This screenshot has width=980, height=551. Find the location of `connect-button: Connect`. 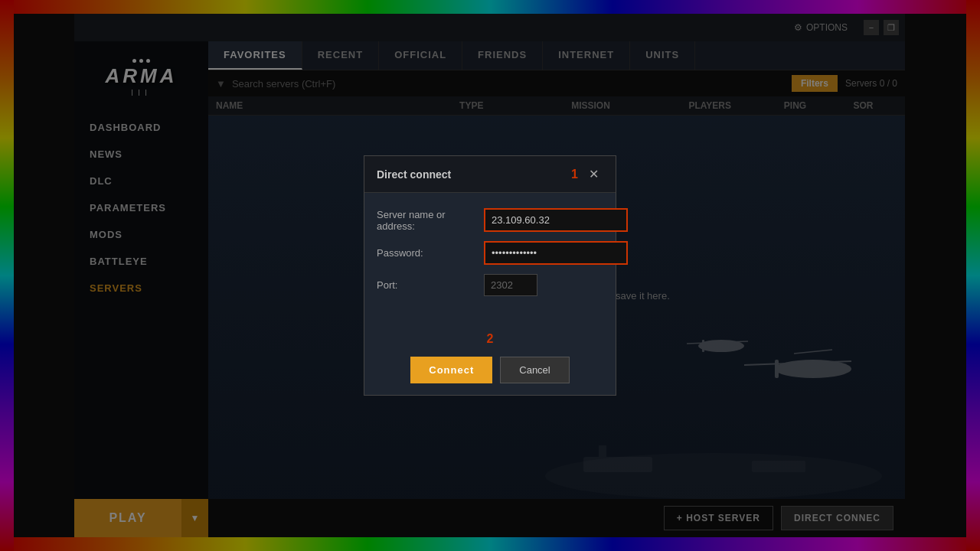

connect-button: Connect is located at coordinates (452, 370).